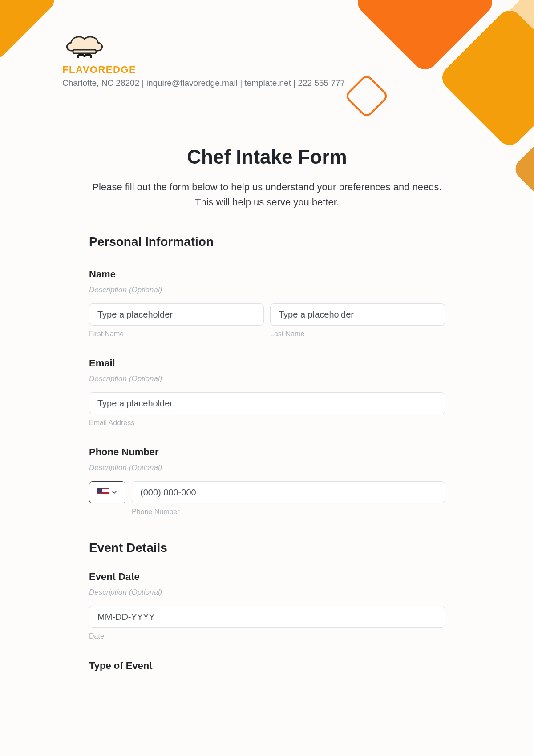  Describe the element at coordinates (267, 403) in the screenshot. I see `email-input` at that location.